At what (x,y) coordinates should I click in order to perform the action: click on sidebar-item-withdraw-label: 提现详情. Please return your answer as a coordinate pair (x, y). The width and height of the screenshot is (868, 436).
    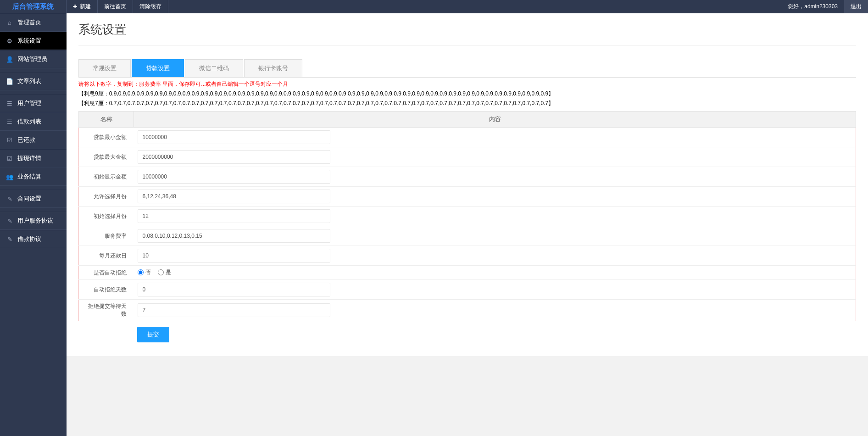
    Looking at the image, I should click on (29, 158).